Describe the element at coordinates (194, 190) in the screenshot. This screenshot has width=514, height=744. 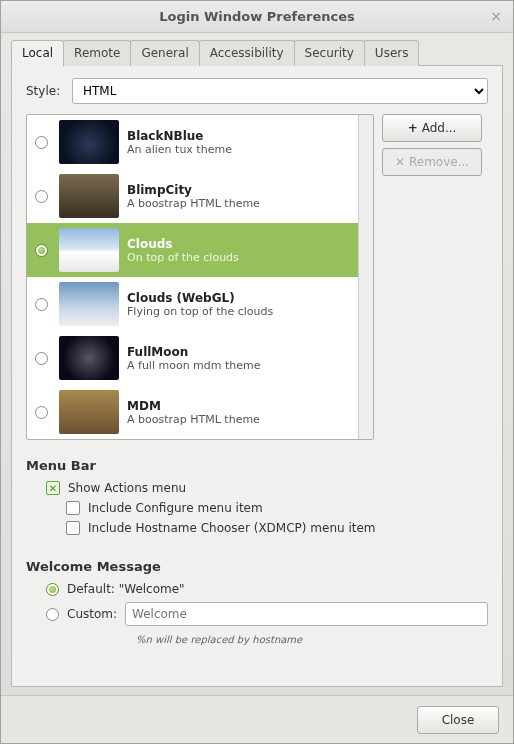
I see `theme-name: BlimpCity` at that location.